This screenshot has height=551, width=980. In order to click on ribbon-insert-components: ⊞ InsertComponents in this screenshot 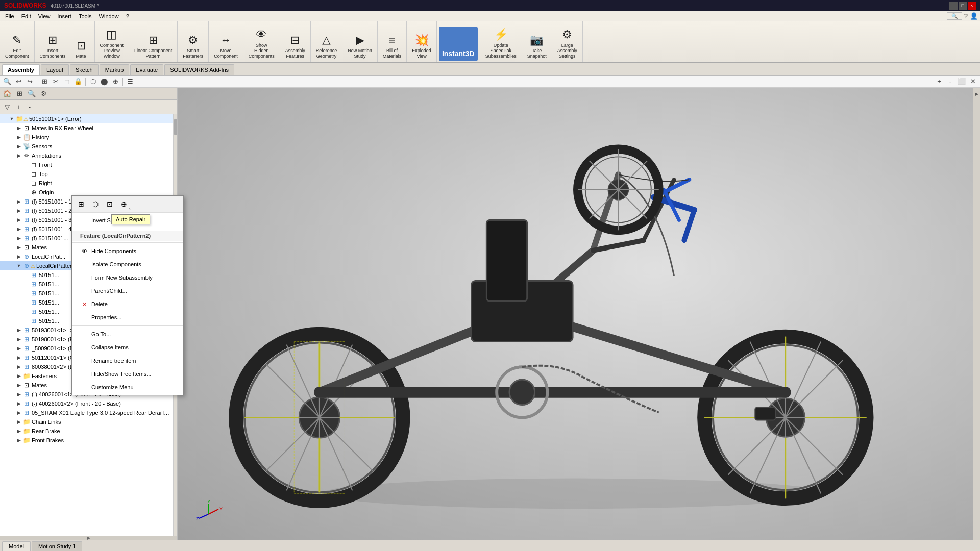, I will do `click(53, 44)`.